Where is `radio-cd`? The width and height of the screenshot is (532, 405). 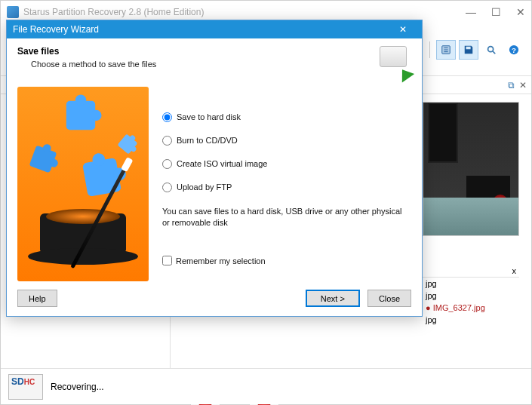 radio-cd is located at coordinates (168, 140).